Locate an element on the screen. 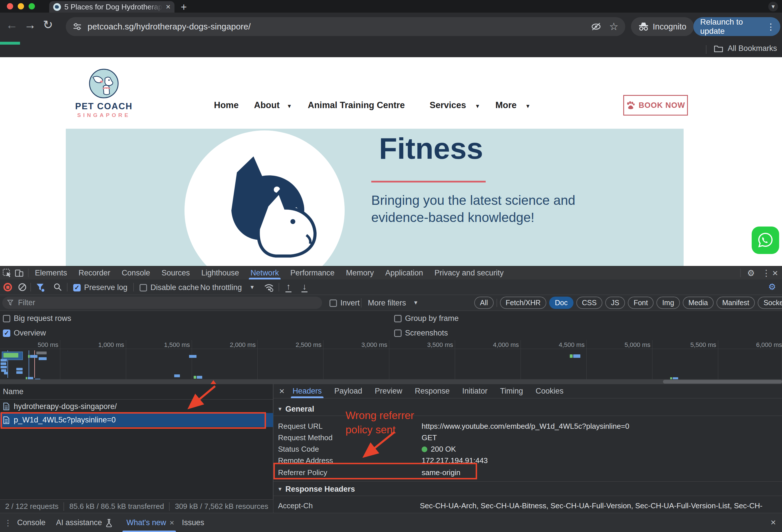 The height and width of the screenshot is (532, 782). search-icon is located at coordinates (58, 287).